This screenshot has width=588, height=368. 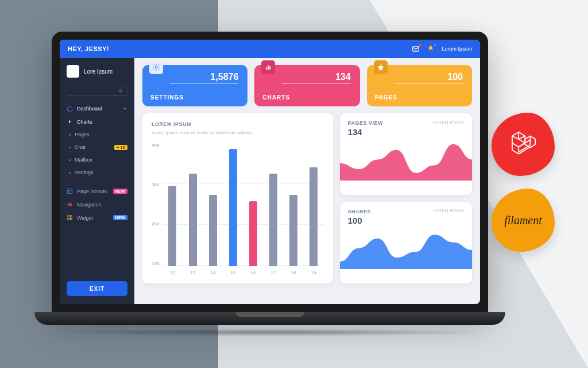 What do you see at coordinates (359, 221) in the screenshot?
I see `panel-value: 100` at bounding box center [359, 221].